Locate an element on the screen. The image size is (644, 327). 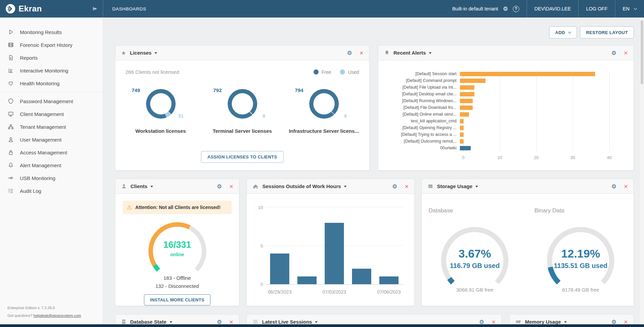
film-icon is located at coordinates (11, 45).